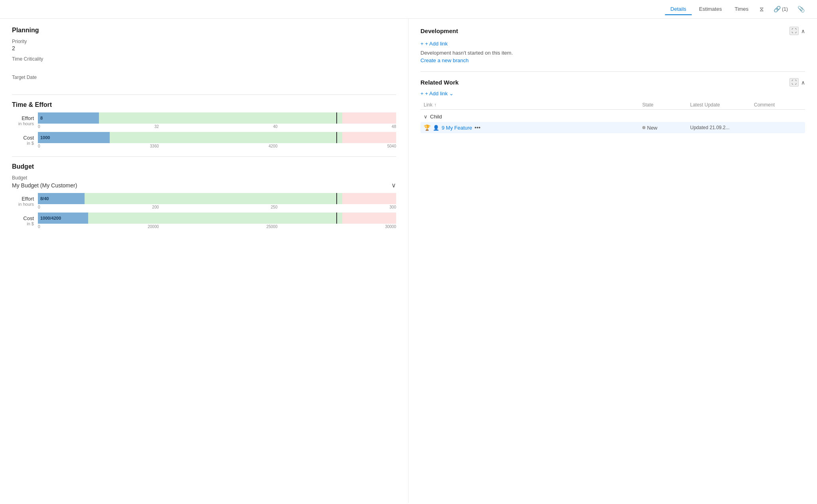  What do you see at coordinates (337, 138) in the screenshot?
I see `cost-marker` at bounding box center [337, 138].